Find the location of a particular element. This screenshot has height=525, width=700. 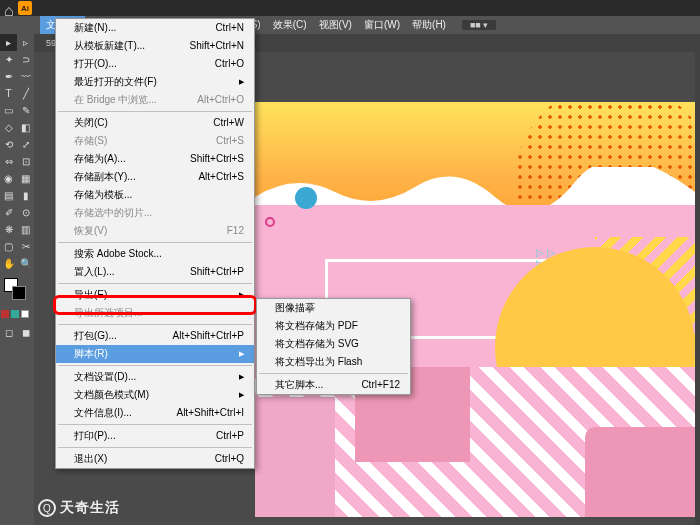

menu-item: 存储(S)Ctrl+S is located at coordinates (155, 141).